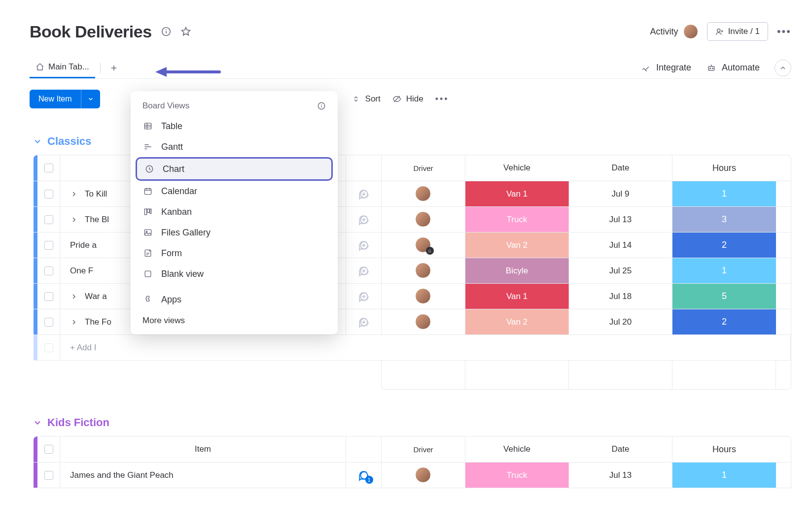 This screenshot has width=811, height=532. Describe the element at coordinates (234, 147) in the screenshot. I see `view-option-gantt: Gantt` at that location.